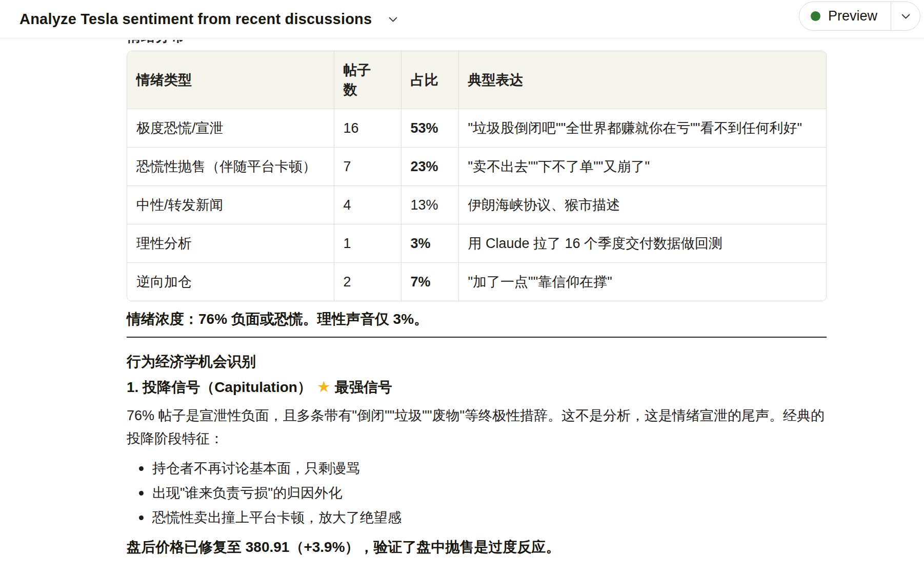  What do you see at coordinates (367, 166) in the screenshot?
I see `cell-post-count: 7` at bounding box center [367, 166].